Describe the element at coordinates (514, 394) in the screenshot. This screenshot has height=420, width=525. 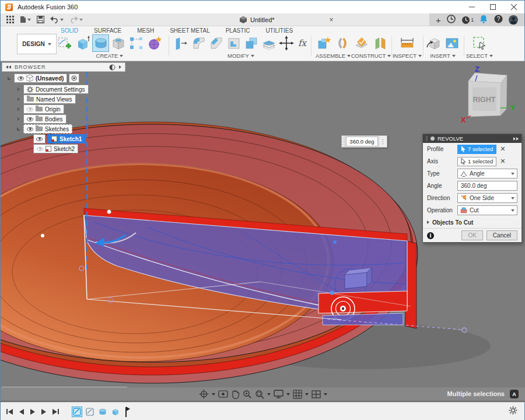
I see `selection-filter-badge: A` at that location.